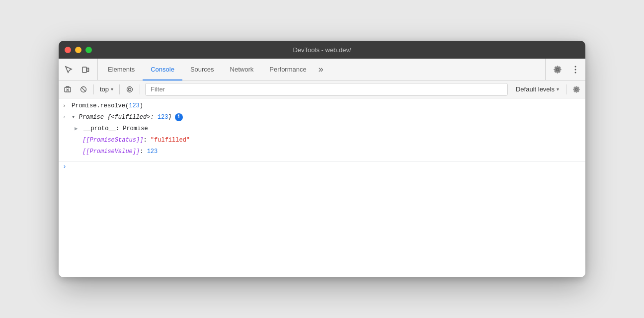  What do you see at coordinates (69, 70) in the screenshot?
I see `inspect-element-button` at bounding box center [69, 70].